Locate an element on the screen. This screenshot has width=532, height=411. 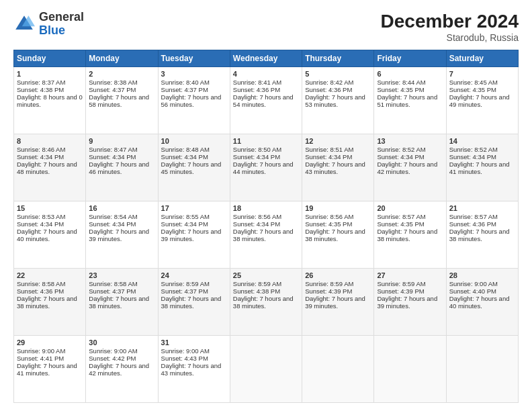
day-cell: 6Sunrise: 8:44 AMSunset: 4:35 PMDaylight… is located at coordinates (410, 101).